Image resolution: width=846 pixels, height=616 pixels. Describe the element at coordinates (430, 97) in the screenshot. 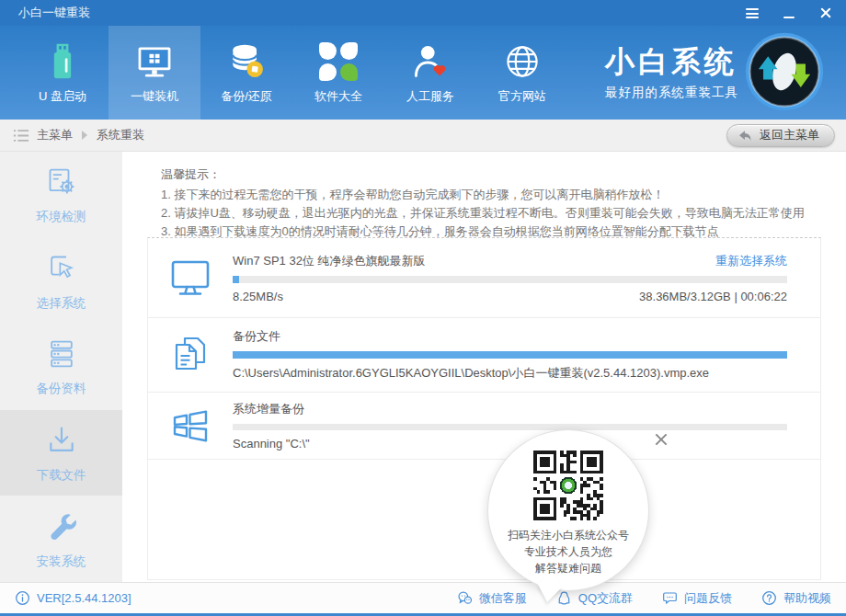

I see `nav-label: 人工服务` at that location.